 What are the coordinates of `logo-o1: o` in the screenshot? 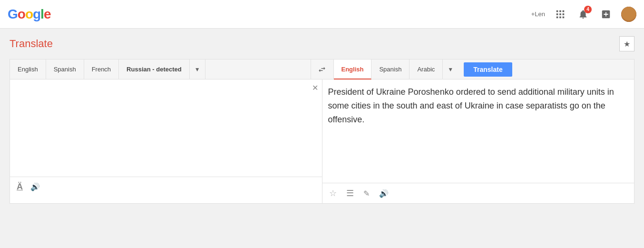 It's located at (21, 14).